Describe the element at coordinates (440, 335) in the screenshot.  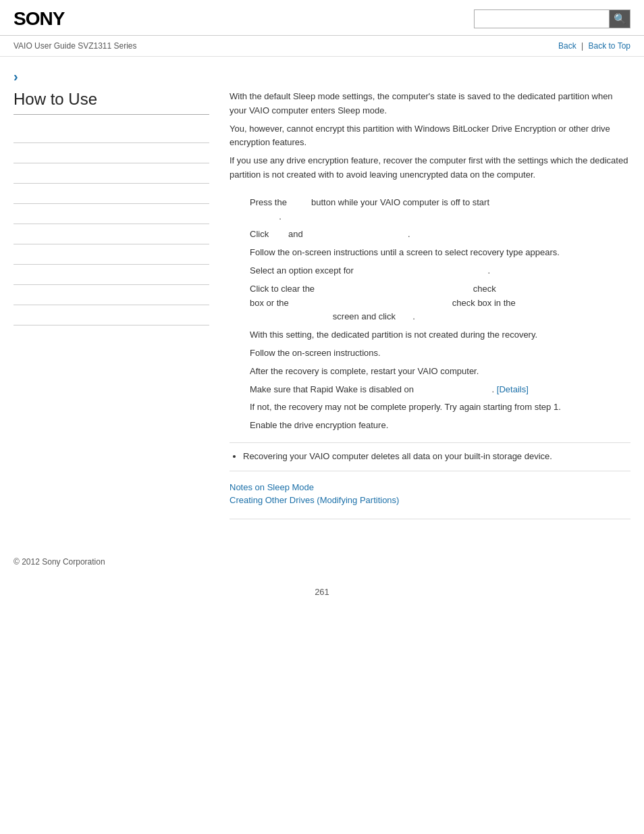
I see `step-6: With this setting, the dedicated partiti…` at that location.